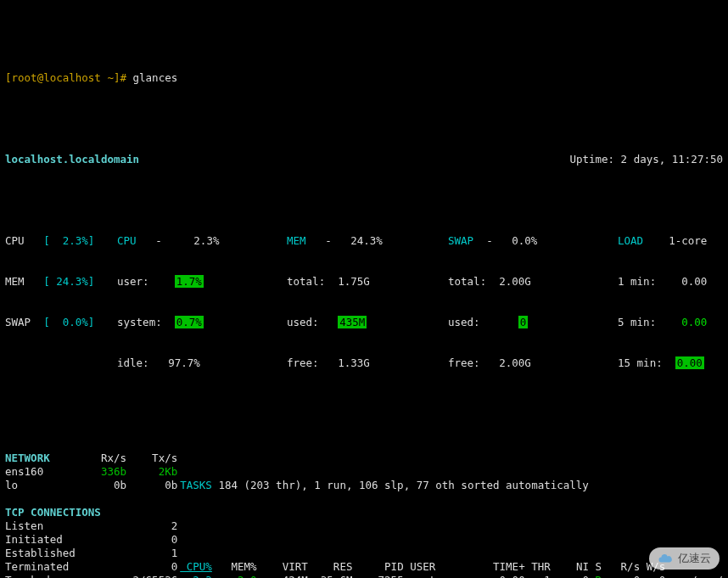 This screenshot has height=578, width=728. Describe the element at coordinates (694, 282) in the screenshot. I see `load-1-v: 0.00` at that location.